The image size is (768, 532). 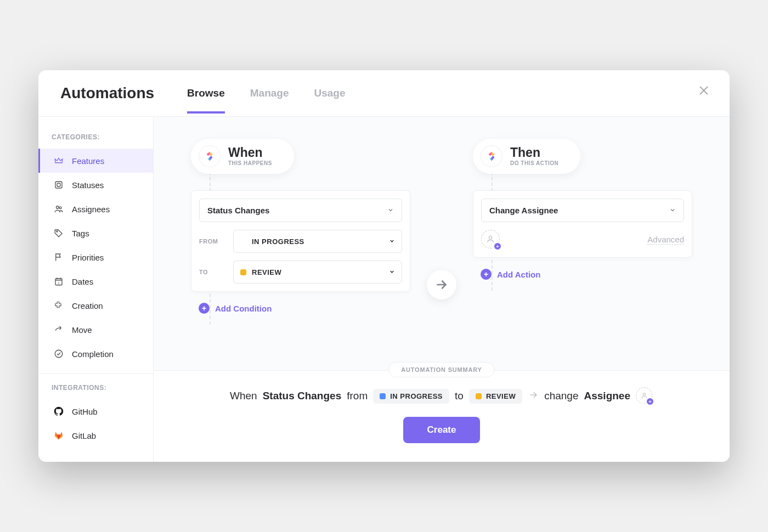 What do you see at coordinates (250, 152) in the screenshot?
I see `when-title: When` at bounding box center [250, 152].